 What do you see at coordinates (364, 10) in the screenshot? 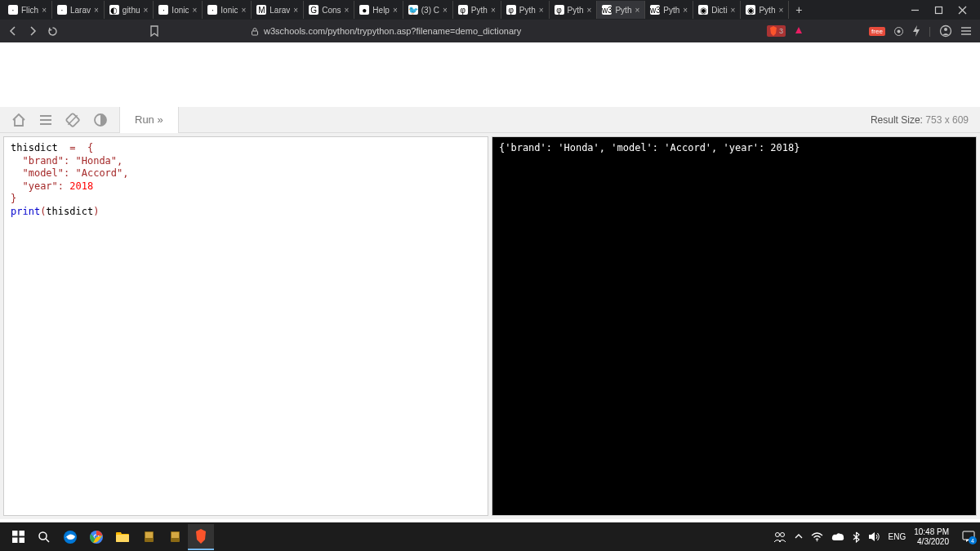
I see `tab-favicon: ●` at bounding box center [364, 10].